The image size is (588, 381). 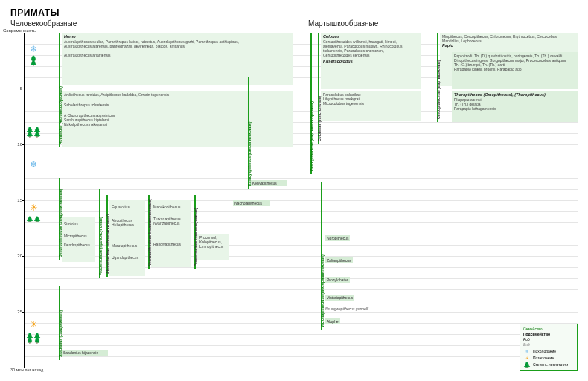 What do you see at coordinates (171, 207) in the screenshot?
I see `taxon-text: Mabokopithecus` at bounding box center [171, 207].